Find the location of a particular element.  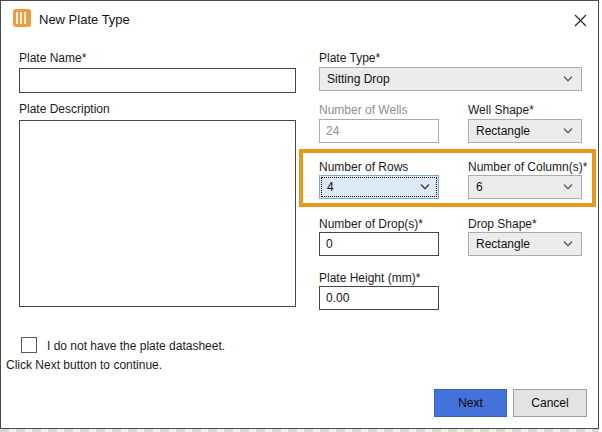

plate-name-label: Plate Name* is located at coordinates (52, 58).